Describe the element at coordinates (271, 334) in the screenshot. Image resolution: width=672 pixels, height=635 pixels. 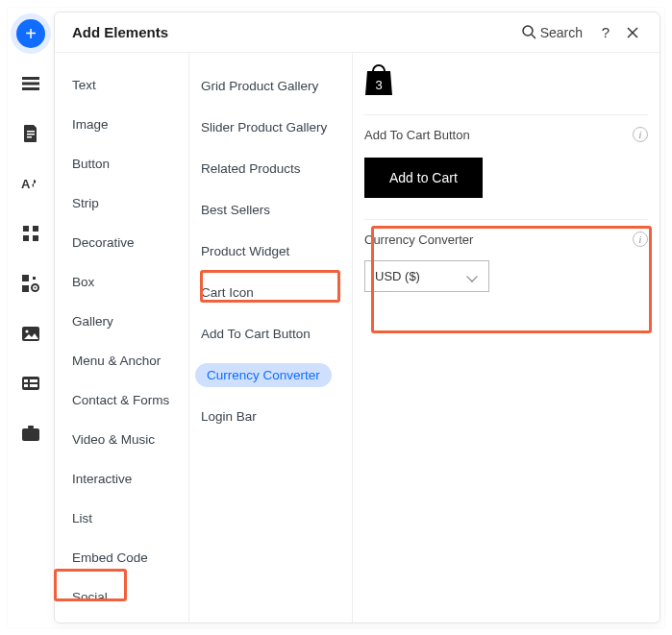
I see `subcategory-item: Add To Cart Button` at that location.